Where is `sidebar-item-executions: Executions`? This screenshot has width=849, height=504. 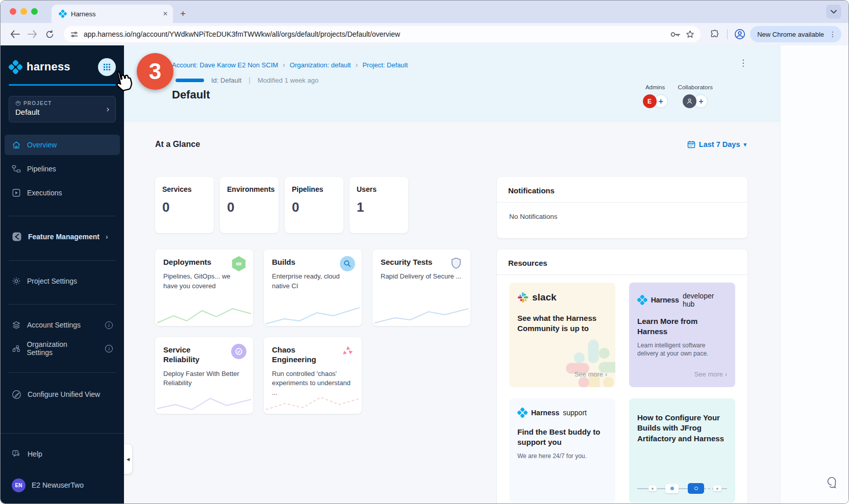 sidebar-item-executions: Executions is located at coordinates (62, 193).